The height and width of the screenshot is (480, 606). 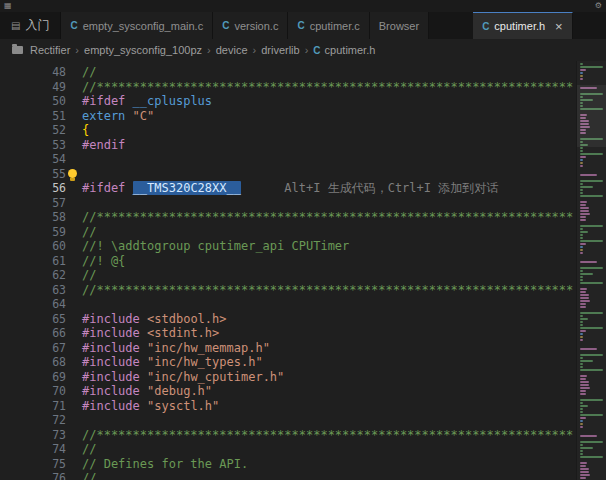 What do you see at coordinates (280, 50) in the screenshot?
I see `breadcrumb-item-driverlib: driverlib` at bounding box center [280, 50].